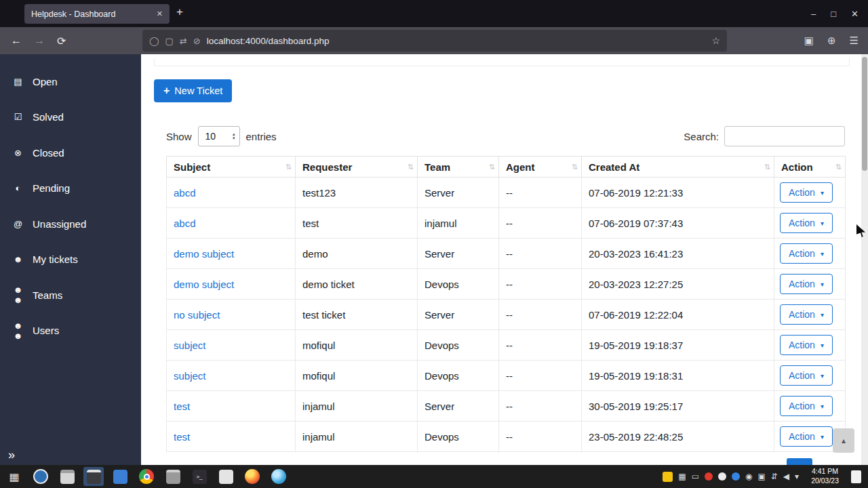 The image size is (868, 488). Describe the element at coordinates (458, 436) in the screenshot. I see `team-cell: Devops` at that location.